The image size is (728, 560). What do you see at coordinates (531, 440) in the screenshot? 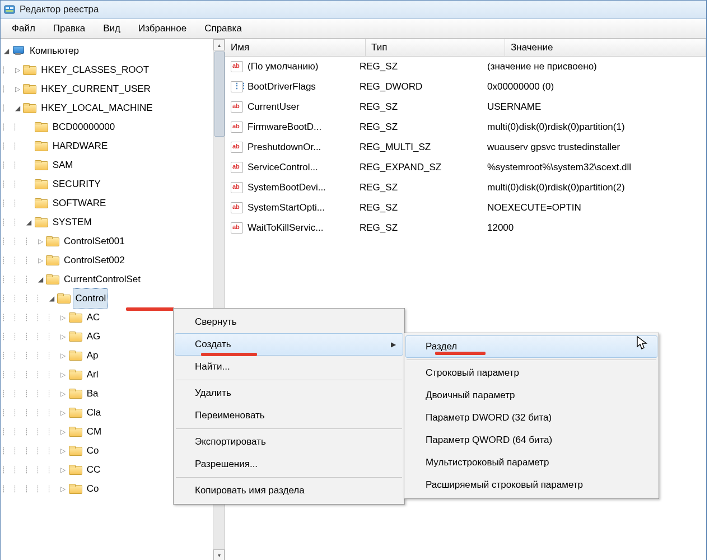
I see `subctx-item: Параметр QWORD (64 бита)` at bounding box center [531, 440].